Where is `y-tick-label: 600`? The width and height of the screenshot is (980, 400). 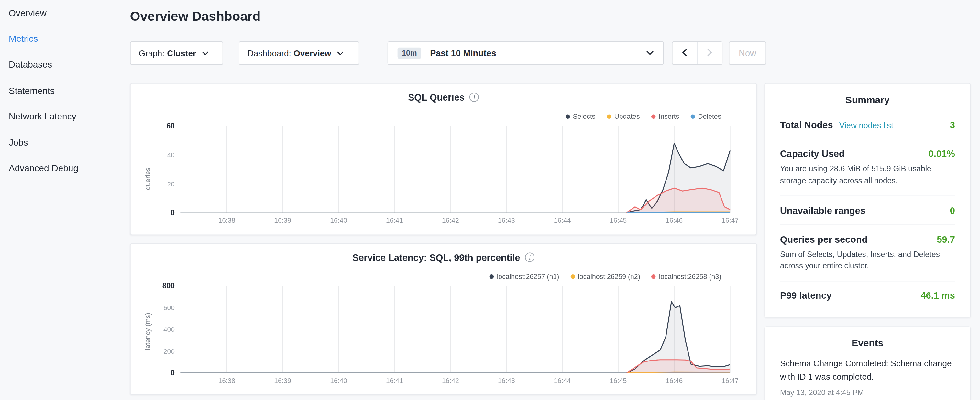
y-tick-label: 600 is located at coordinates (169, 308).